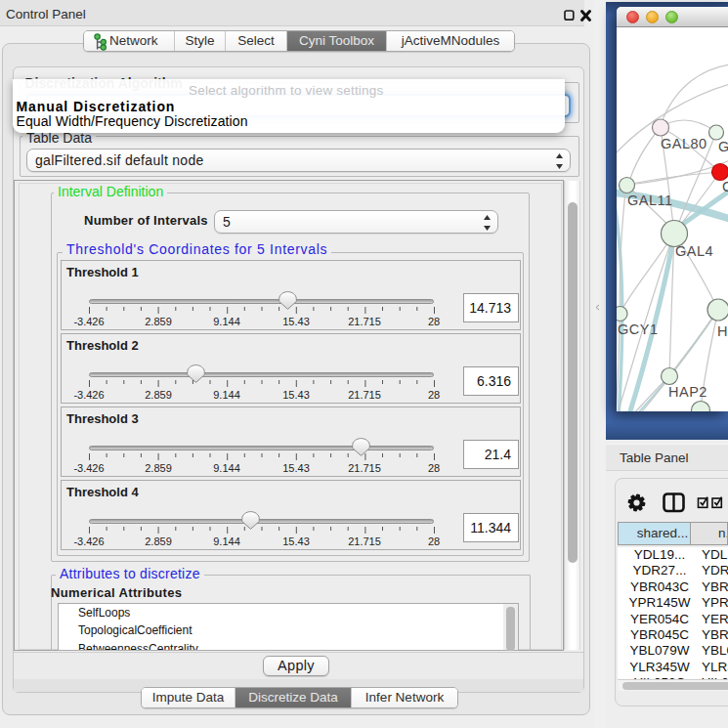  I want to click on svg-text: H, so click(723, 331).